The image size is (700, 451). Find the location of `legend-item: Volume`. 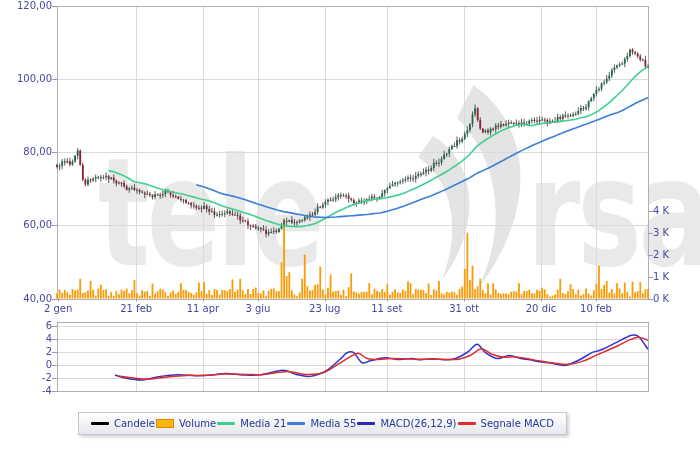

legend-item: Volume is located at coordinates (186, 424).